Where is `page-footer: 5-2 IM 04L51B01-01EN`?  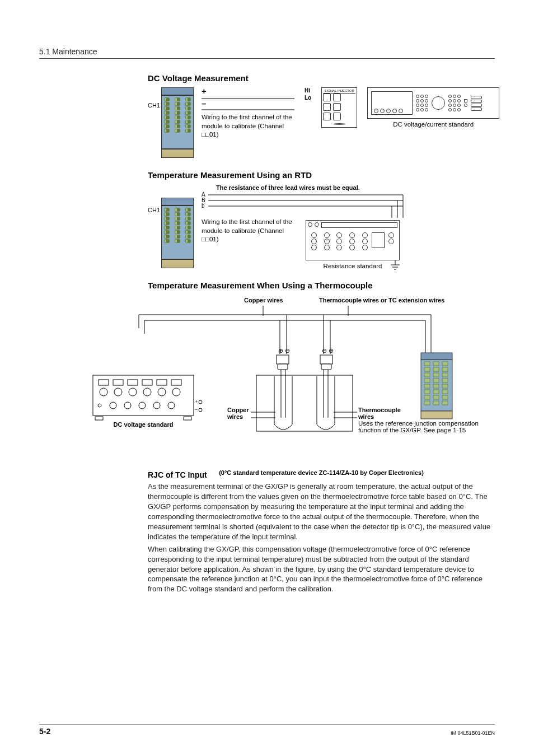
page-footer: 5-2 IM 04L51B01-01EN is located at coordinates (267, 730).